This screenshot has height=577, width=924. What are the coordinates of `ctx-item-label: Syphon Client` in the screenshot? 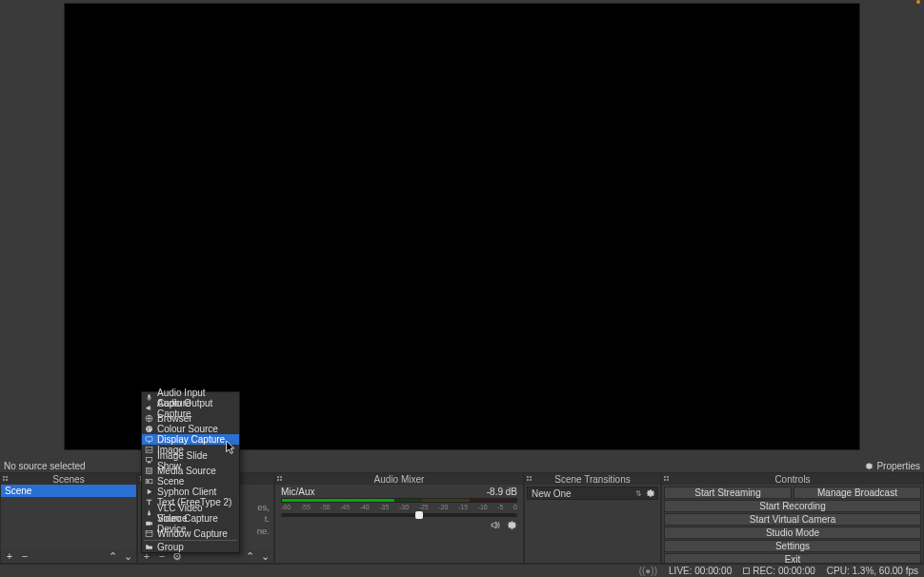 It's located at (187, 491).